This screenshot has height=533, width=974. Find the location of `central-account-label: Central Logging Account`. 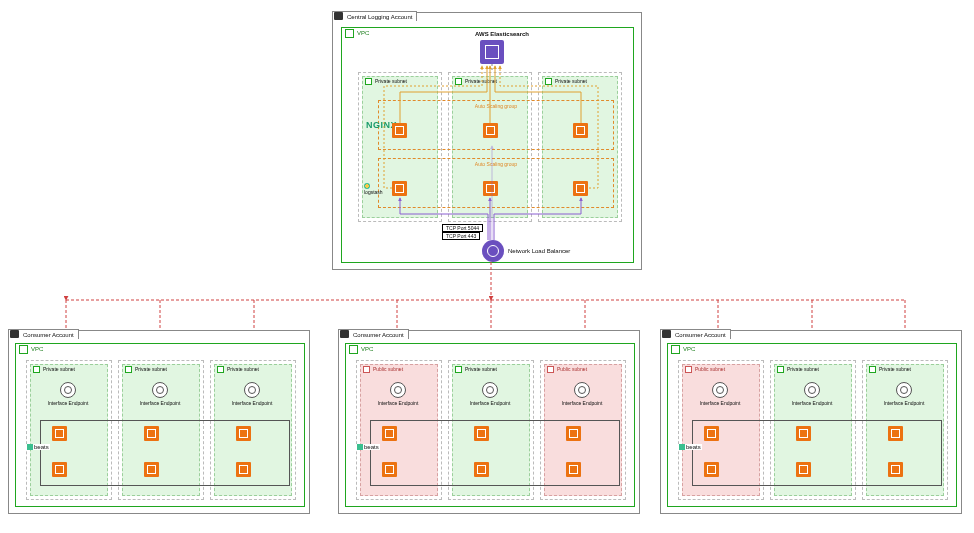

central-account-label: Central Logging Account is located at coordinates (380, 17).